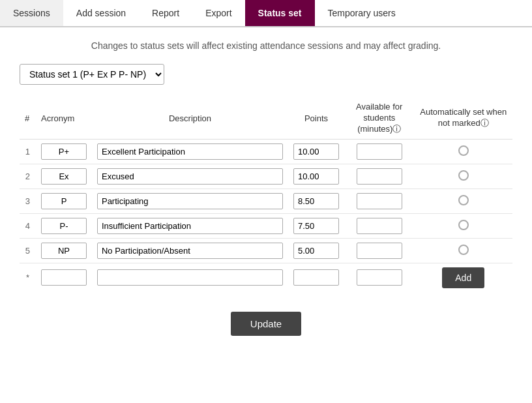  Describe the element at coordinates (266, 250) in the screenshot. I see `table-row: 5` at that location.